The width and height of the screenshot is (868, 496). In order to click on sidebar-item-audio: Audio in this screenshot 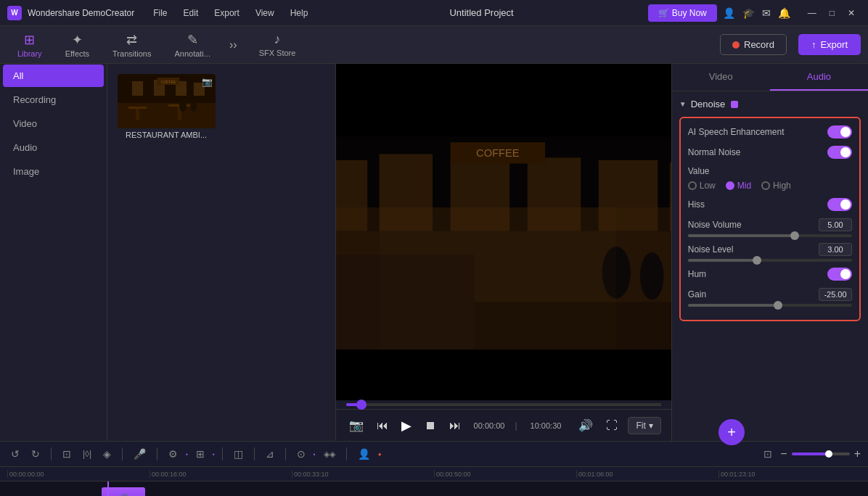, I will do `click(54, 148)`.